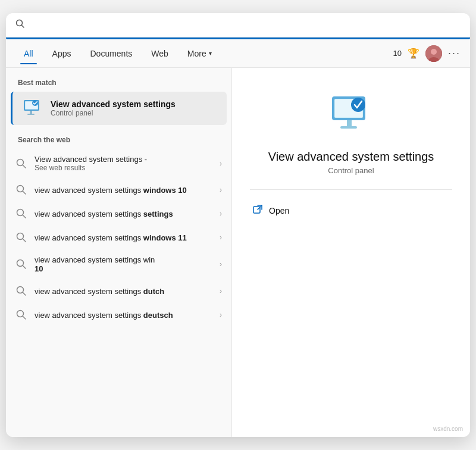  What do you see at coordinates (434, 54) in the screenshot?
I see `avatar` at bounding box center [434, 54].